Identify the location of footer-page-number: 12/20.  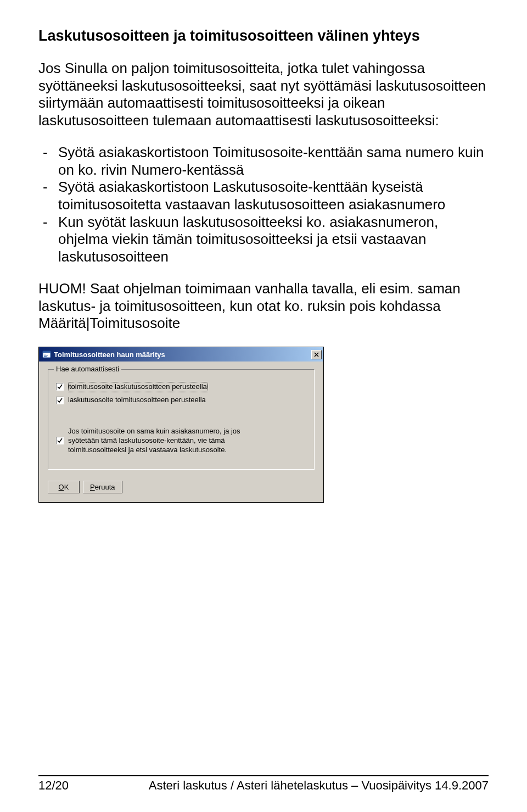
(54, 786).